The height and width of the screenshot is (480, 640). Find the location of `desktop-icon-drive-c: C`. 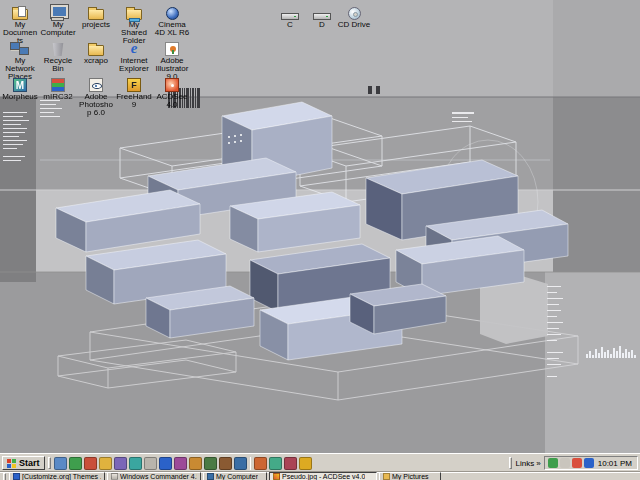

desktop-icon-drive-c: C is located at coordinates (290, 16).